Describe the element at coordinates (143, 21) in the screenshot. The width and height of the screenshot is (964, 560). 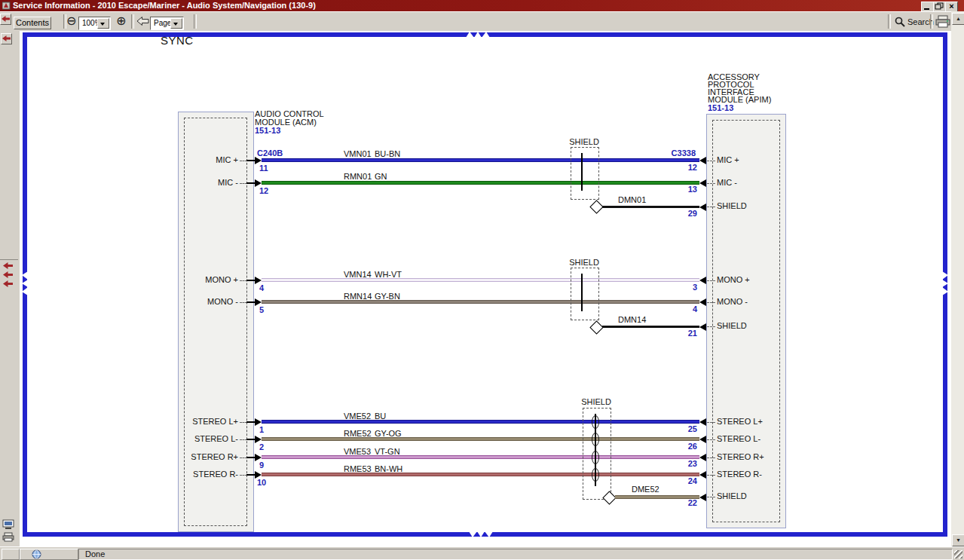
I see `back-page-arrow-icon` at that location.